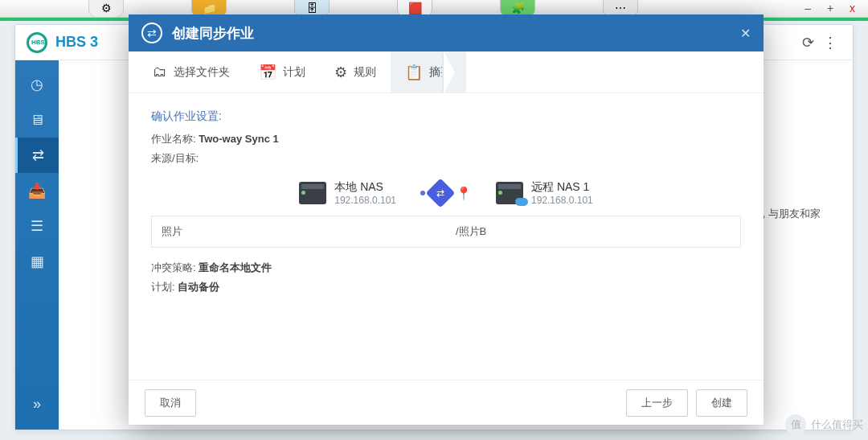 The image size is (868, 440). I want to click on schedule-value: 自动备份, so click(199, 286).